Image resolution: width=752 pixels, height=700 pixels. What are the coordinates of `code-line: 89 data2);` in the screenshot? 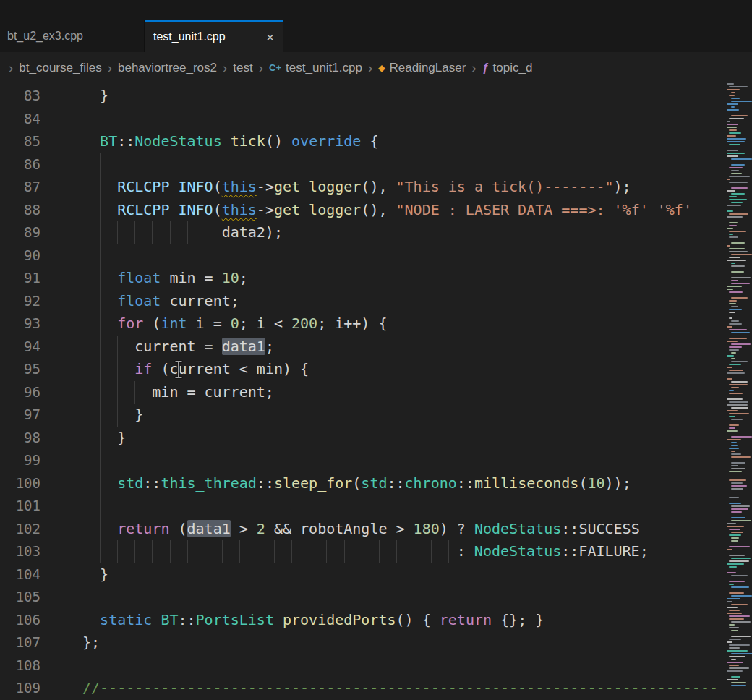 It's located at (376, 233).